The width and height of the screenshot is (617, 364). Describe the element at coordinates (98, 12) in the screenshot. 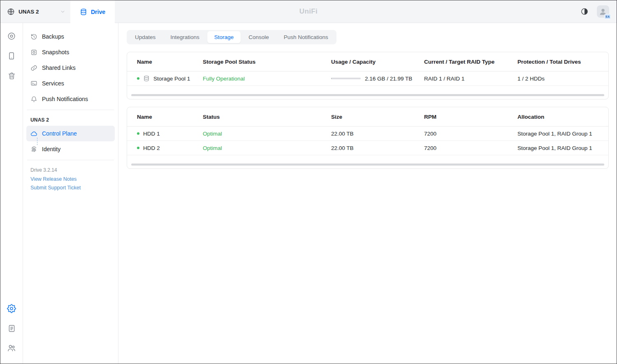

I see `drive-app-label: Drive` at that location.